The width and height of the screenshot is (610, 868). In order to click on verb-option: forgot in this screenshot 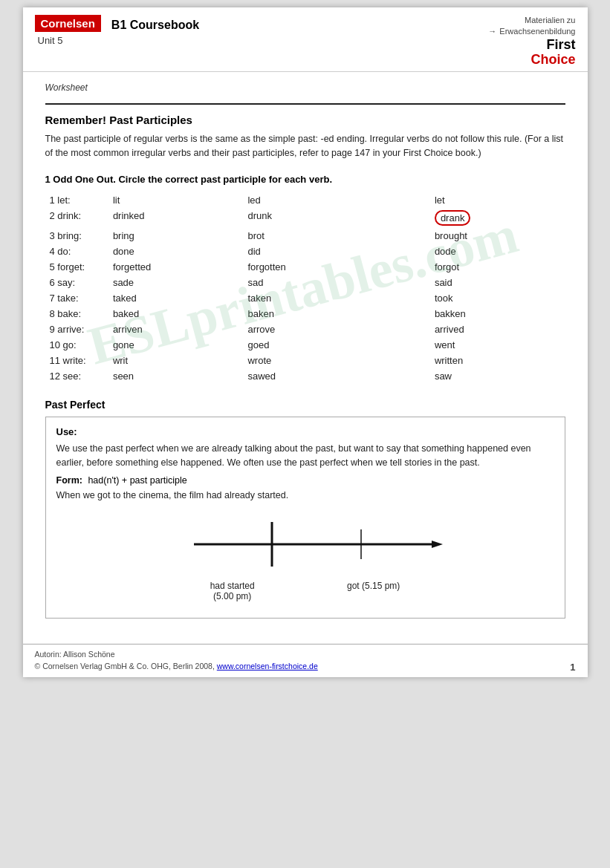, I will do `click(498, 267)`.